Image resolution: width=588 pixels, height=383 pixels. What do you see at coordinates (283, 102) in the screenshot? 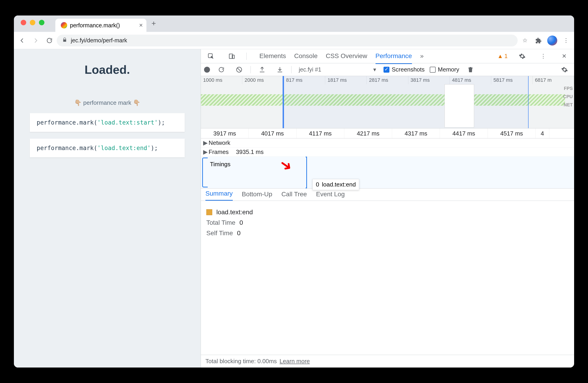
I see `viewport-handle-left` at bounding box center [283, 102].